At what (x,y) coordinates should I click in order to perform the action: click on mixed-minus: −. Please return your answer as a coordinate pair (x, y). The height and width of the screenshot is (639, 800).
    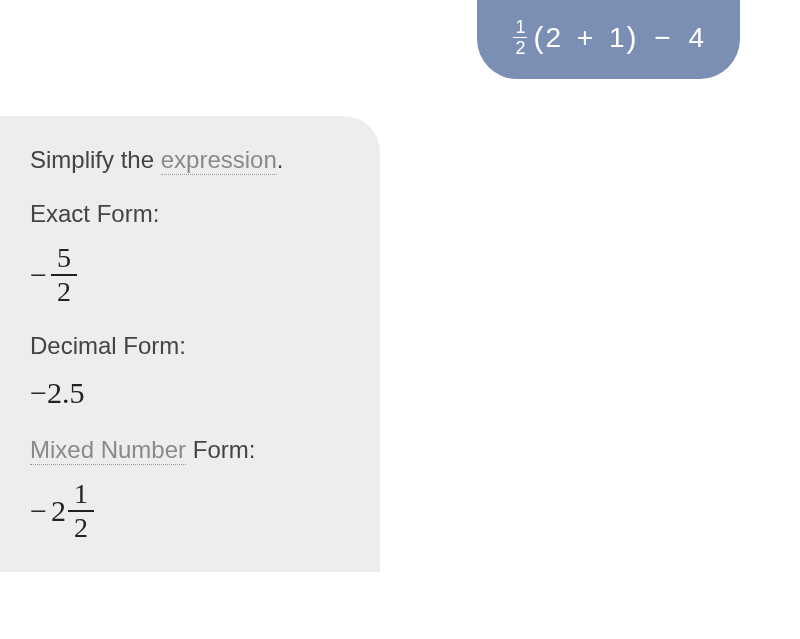
    Looking at the image, I should click on (38, 511).